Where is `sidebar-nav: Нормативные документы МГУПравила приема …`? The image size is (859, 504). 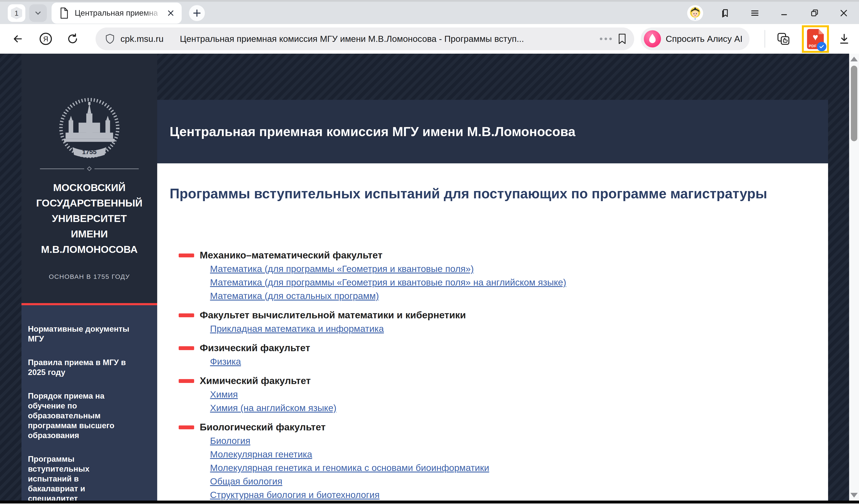 sidebar-nav: Нормативные документы МГУПравила приема … is located at coordinates (89, 403).